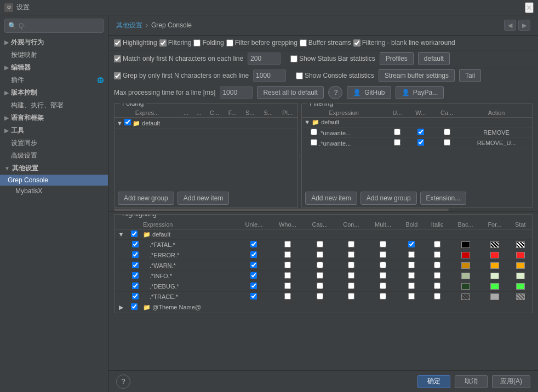  What do you see at coordinates (323, 266) in the screenshot?
I see `table-row: .*WARN.*` at bounding box center [323, 266].